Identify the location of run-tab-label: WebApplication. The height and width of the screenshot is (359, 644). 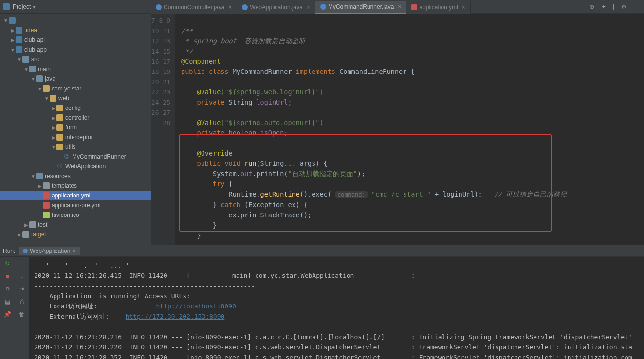
(50, 251).